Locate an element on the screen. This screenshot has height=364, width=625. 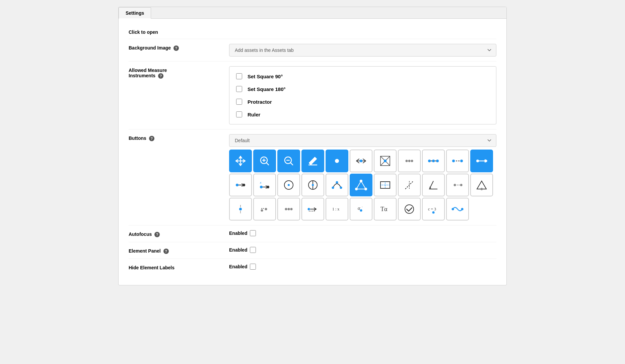
check-button is located at coordinates (409, 209).